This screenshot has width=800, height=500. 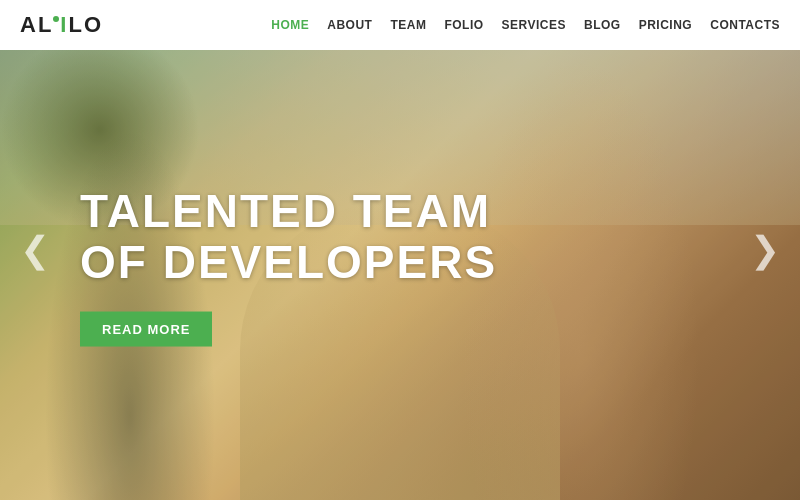 What do you see at coordinates (602, 25) in the screenshot?
I see `nav-blog: BLOG` at bounding box center [602, 25].